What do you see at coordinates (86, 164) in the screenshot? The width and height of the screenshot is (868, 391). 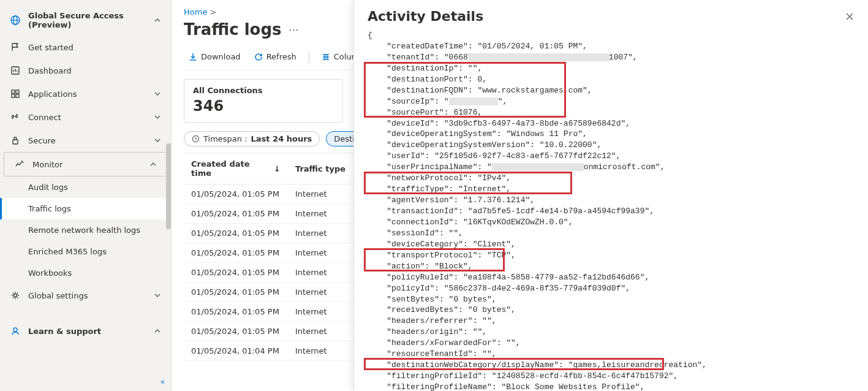 I see `sidebar-item-monitor: Monitor` at bounding box center [86, 164].